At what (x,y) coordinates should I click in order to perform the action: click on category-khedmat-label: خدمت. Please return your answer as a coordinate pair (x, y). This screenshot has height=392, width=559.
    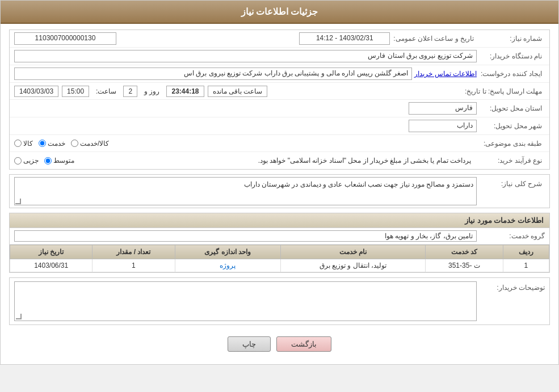
    Looking at the image, I should click on (57, 144).